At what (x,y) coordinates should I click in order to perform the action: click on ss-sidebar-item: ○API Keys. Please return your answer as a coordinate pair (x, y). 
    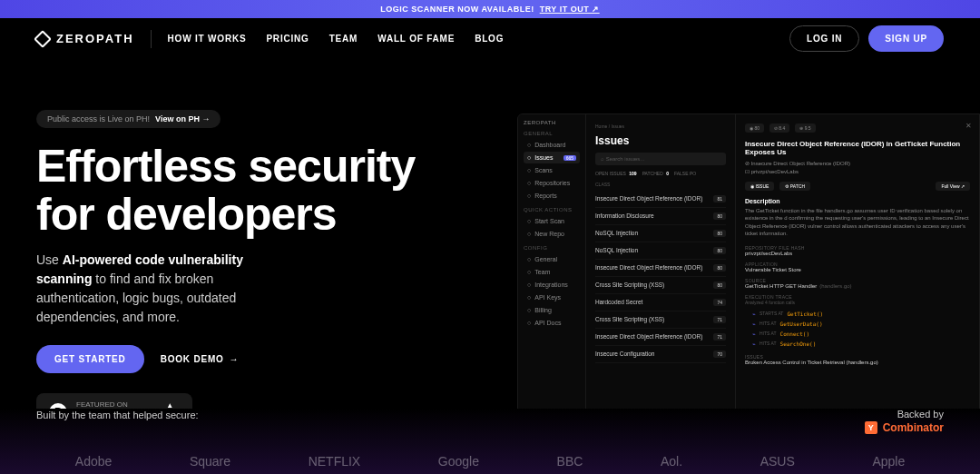
    Looking at the image, I should click on (552, 298).